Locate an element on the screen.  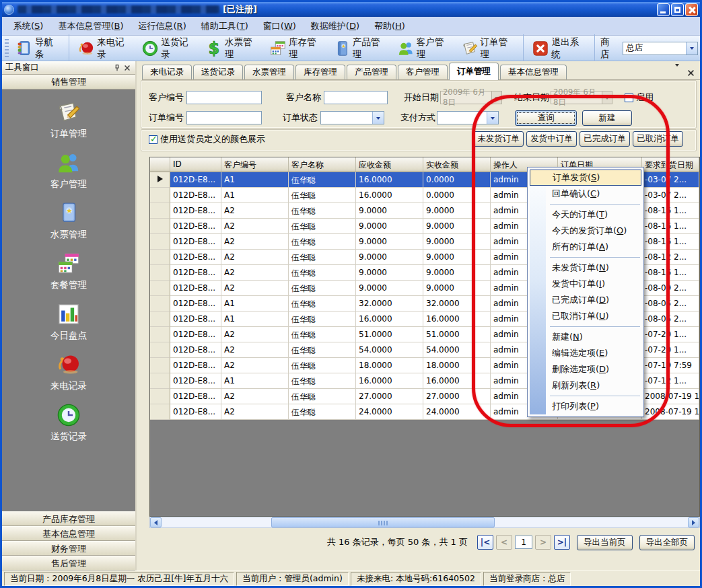
sidebar-item: 来电记录 is located at coordinates (69, 372).